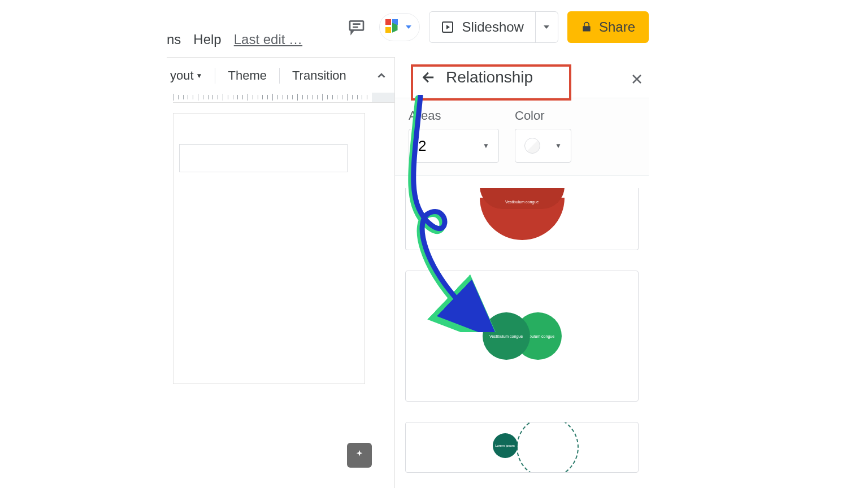  Describe the element at coordinates (493, 27) in the screenshot. I see `slideshow-label: Slideshow` at that location.